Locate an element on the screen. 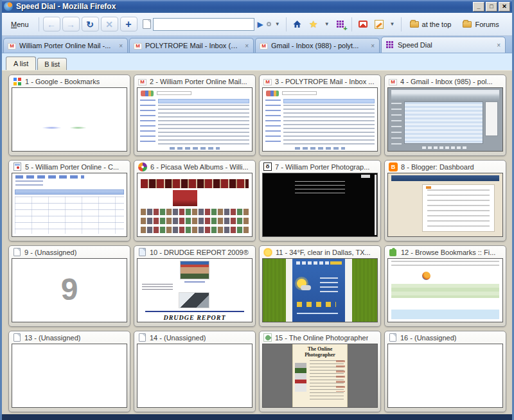  browser-tab-2: POLYTROPE Mail - Inbox (63...× is located at coordinates (191, 45).